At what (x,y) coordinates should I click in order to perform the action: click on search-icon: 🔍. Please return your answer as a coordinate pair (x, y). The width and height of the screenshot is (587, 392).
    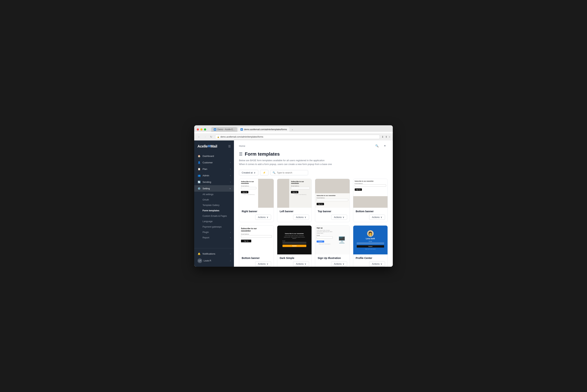
    Looking at the image, I should click on (274, 172).